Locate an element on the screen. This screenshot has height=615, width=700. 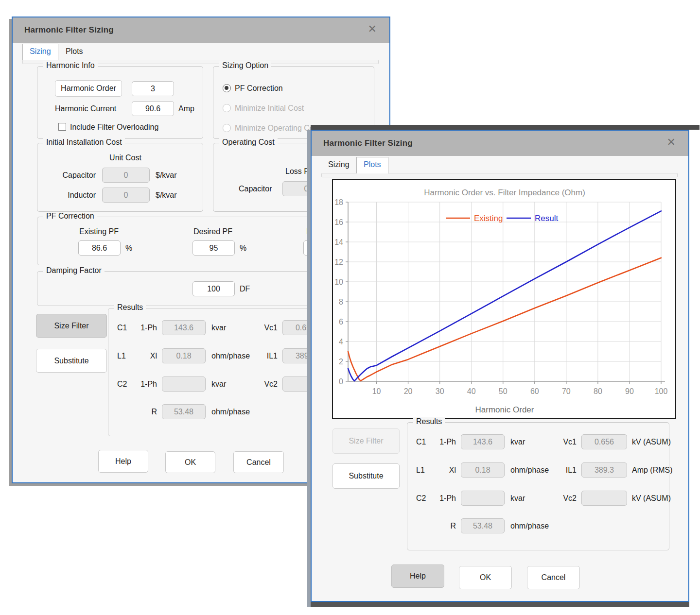
existing-pf-input: 86.6 is located at coordinates (99, 248).